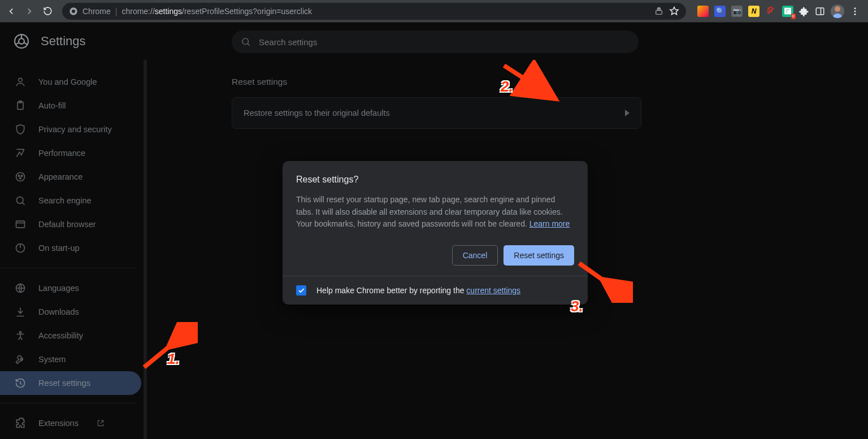  What do you see at coordinates (20, 359) in the screenshot?
I see `wrench-icon` at bounding box center [20, 359].